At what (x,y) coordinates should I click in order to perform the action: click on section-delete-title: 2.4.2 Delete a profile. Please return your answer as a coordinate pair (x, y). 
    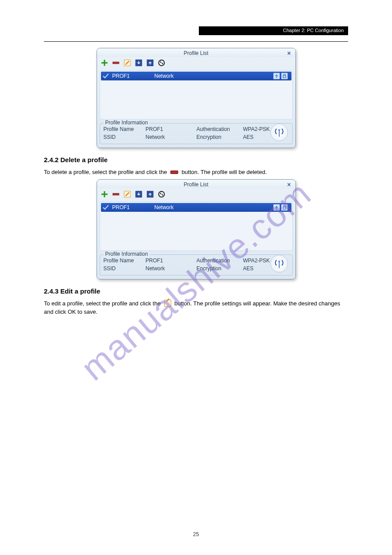
    Looking at the image, I should click on (196, 160).